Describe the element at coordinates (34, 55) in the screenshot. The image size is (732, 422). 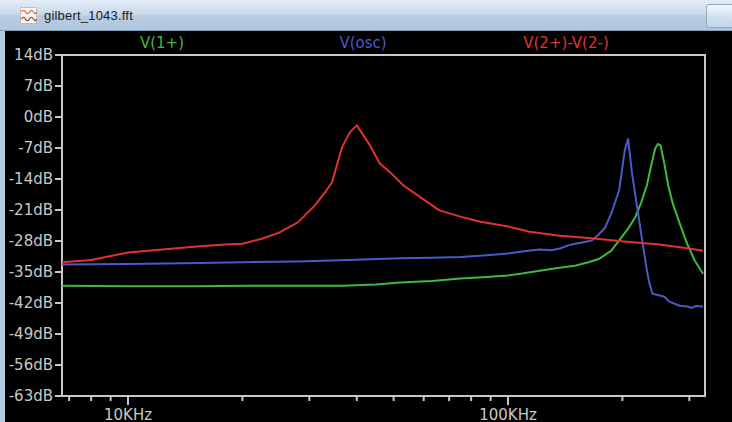
I see `y-axis-tick-label: 14dB` at that location.